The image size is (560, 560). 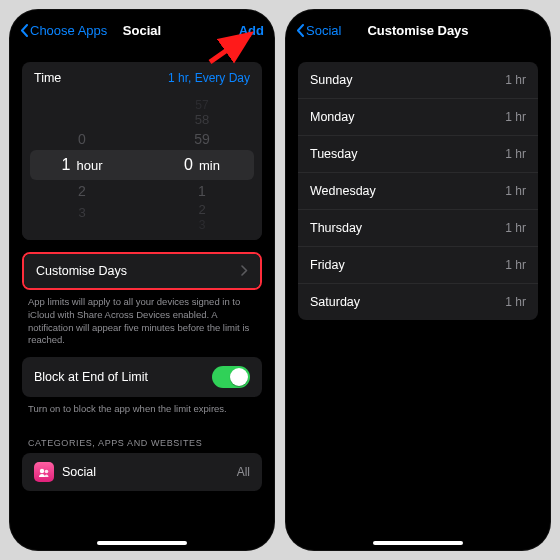 I want to click on back-label: Social, so click(x=324, y=30).